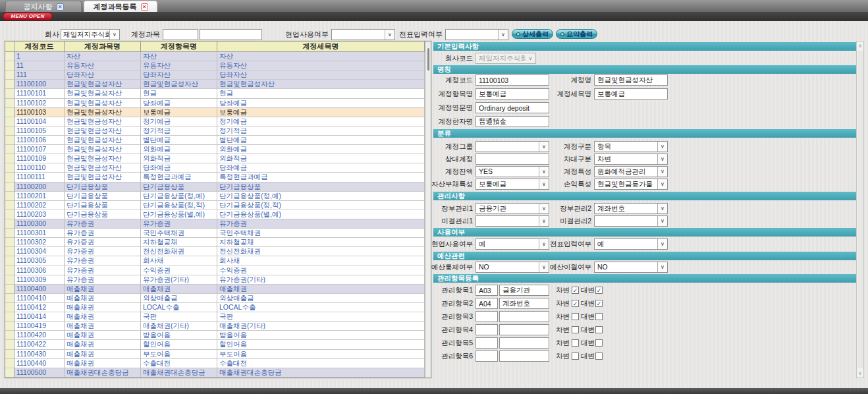  I want to click on cell-account-name: 매출채권대손충당금, so click(103, 373).